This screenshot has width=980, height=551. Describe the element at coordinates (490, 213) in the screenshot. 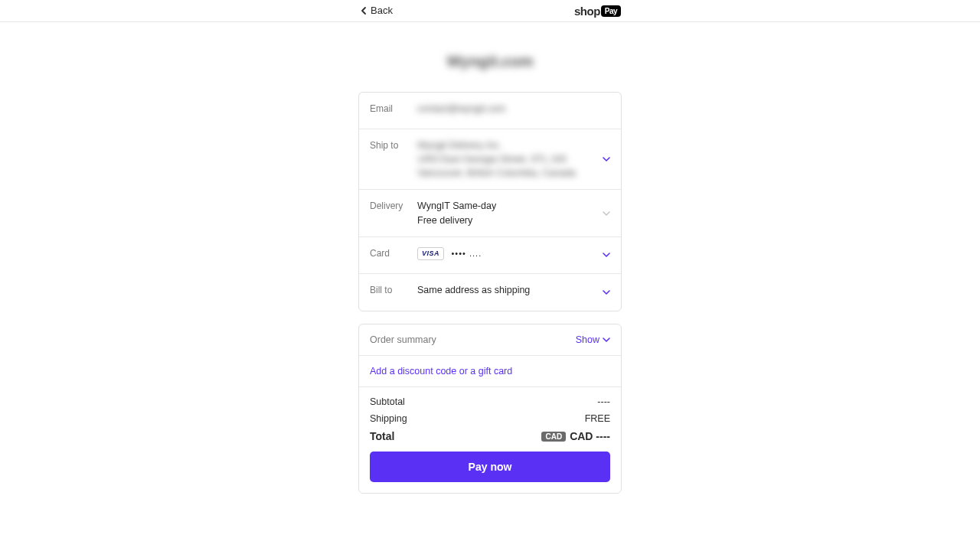

I see `delivery-row: Delivery WyngIT Same-day Free delivery` at that location.